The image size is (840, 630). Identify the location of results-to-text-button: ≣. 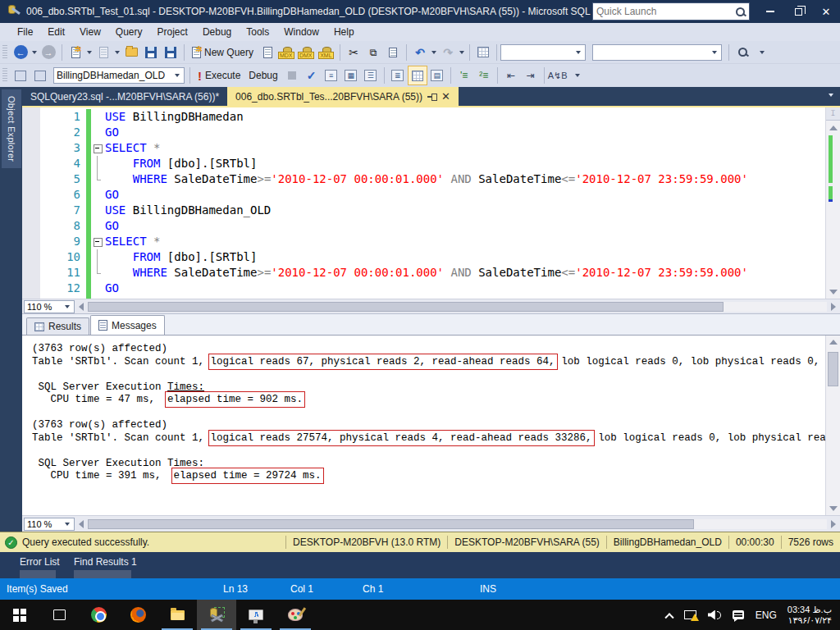
(398, 75).